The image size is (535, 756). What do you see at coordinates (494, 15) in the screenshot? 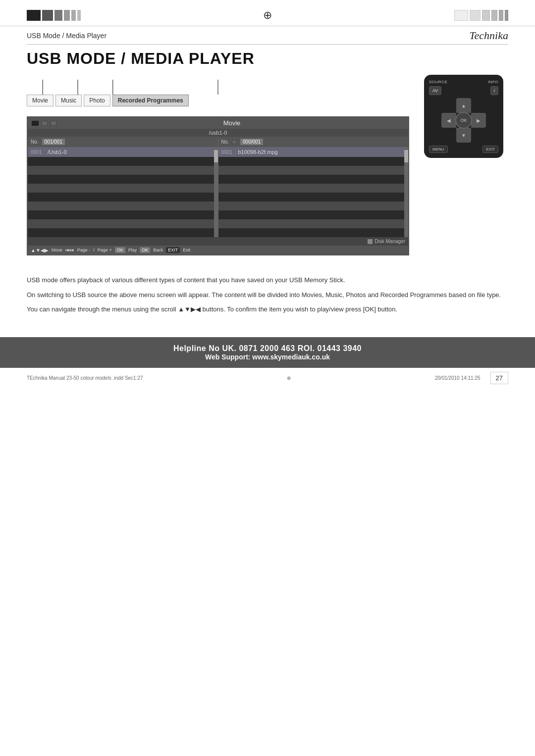
I see `stripe-r4` at bounding box center [494, 15].